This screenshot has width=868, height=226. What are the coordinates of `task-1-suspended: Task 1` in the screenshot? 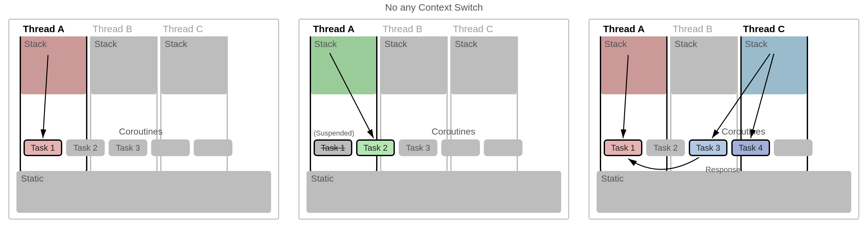 It's located at (333, 148).